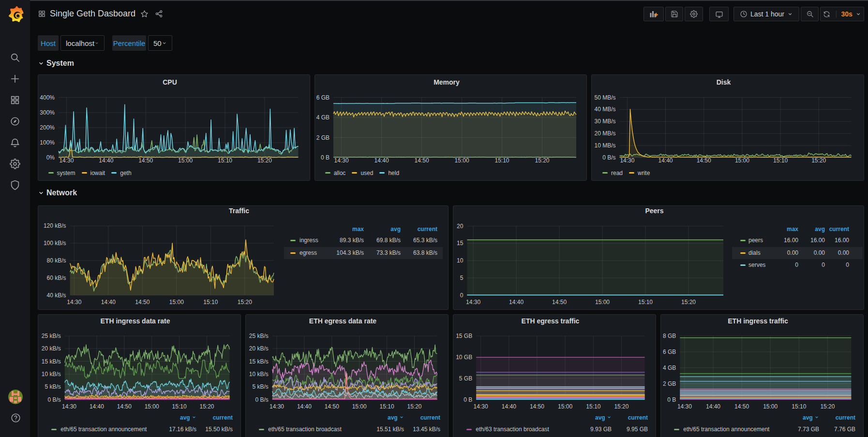 The image size is (868, 437). I want to click on svg-text: 80 kB/s, so click(57, 261).